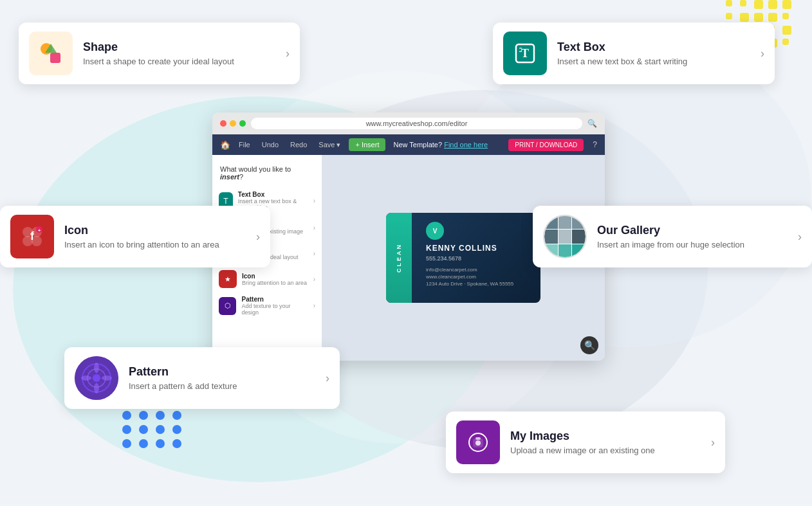  What do you see at coordinates (32, 236) in the screenshot?
I see `svg-text: f` at bounding box center [32, 236].